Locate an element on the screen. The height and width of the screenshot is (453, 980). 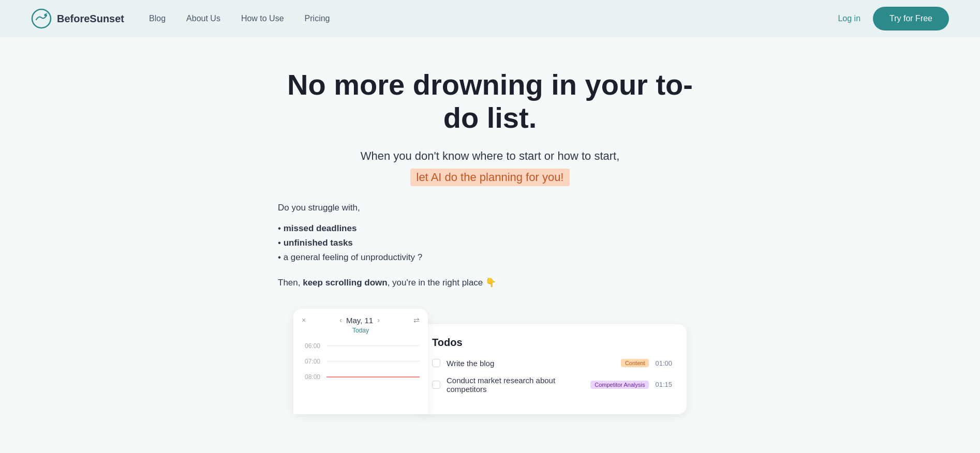
struggle-list: missed deadlines unfinished tasks a gene… is located at coordinates (490, 243).